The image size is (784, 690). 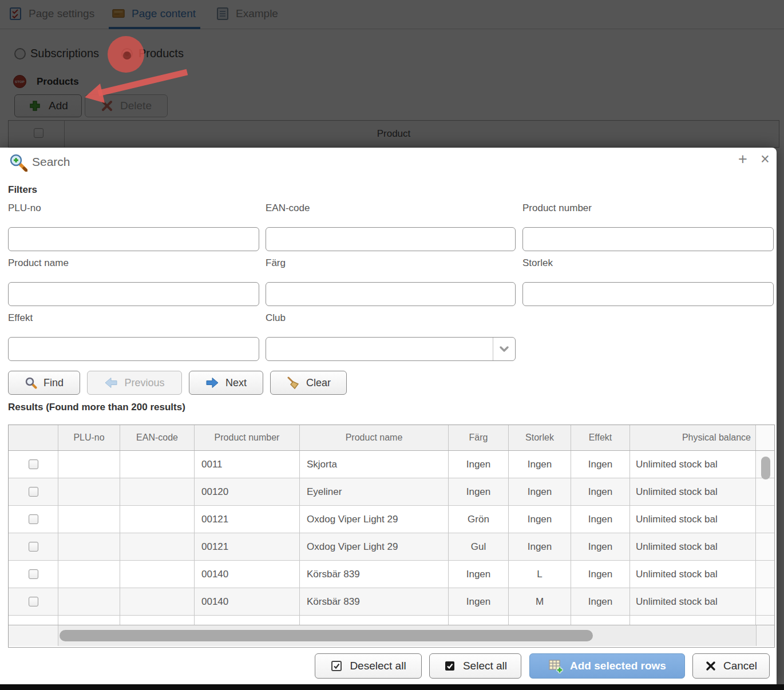 I want to click on field-label: PLU-no, so click(x=134, y=209).